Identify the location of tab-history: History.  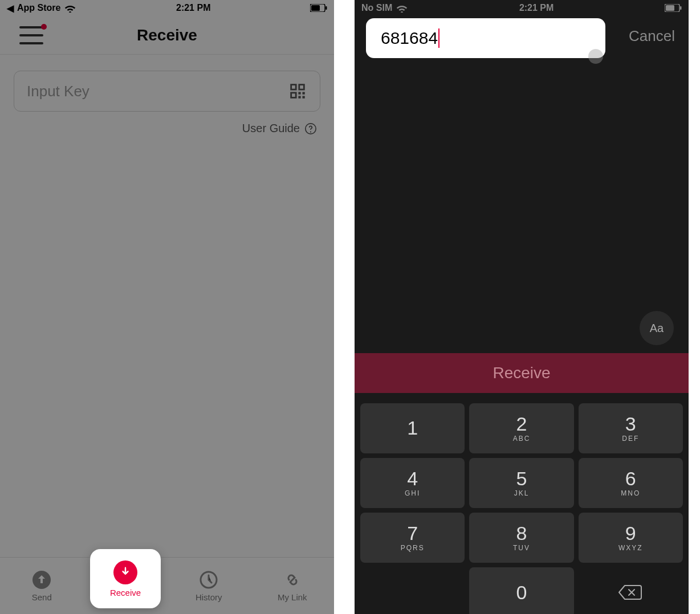
(209, 586).